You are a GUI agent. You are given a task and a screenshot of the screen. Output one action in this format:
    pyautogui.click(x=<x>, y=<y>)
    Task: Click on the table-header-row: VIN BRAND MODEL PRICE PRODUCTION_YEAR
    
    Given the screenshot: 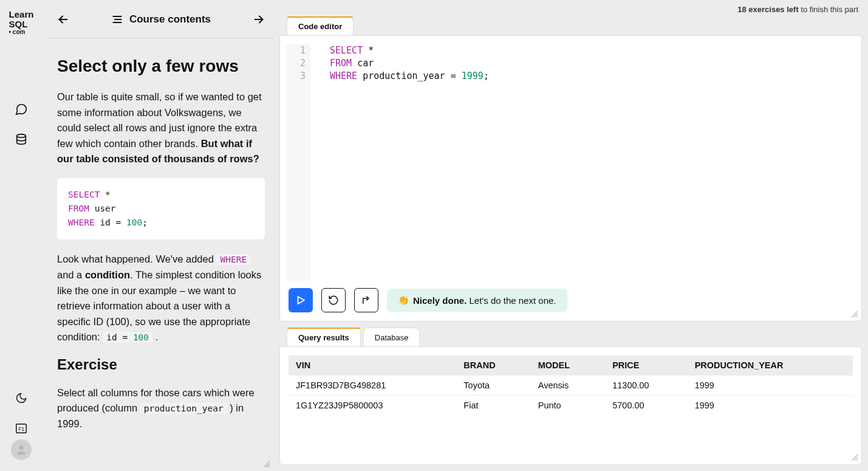 What is the action you would take?
    pyautogui.click(x=571, y=366)
    